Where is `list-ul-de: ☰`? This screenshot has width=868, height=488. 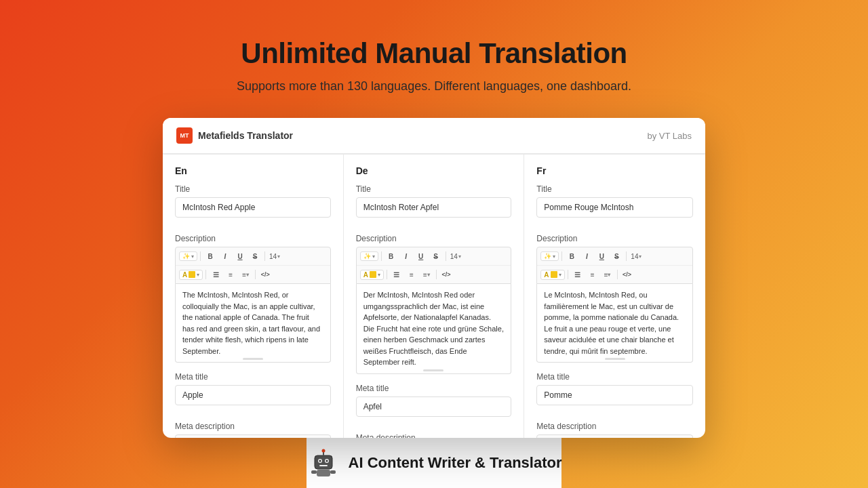
list-ul-de: ☰ is located at coordinates (397, 274).